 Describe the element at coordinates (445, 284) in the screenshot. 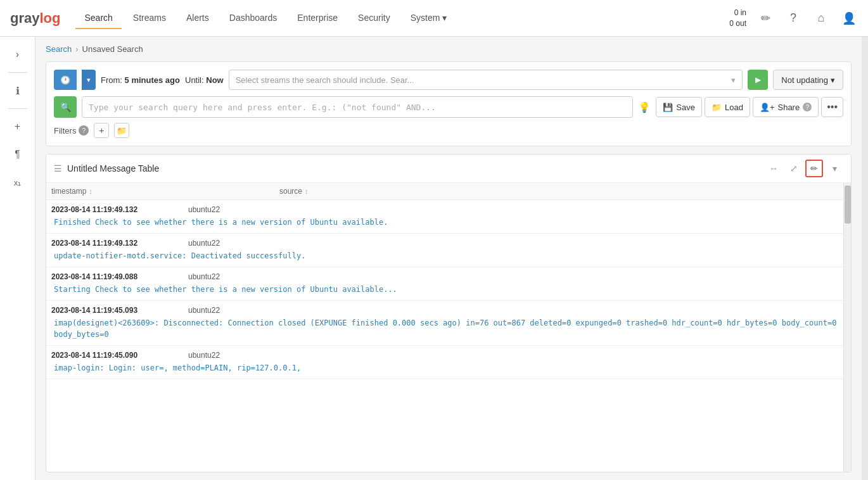

I see `table-row: 2023-08-14 11:19:49.088 ubuntu22 Startin…` at that location.